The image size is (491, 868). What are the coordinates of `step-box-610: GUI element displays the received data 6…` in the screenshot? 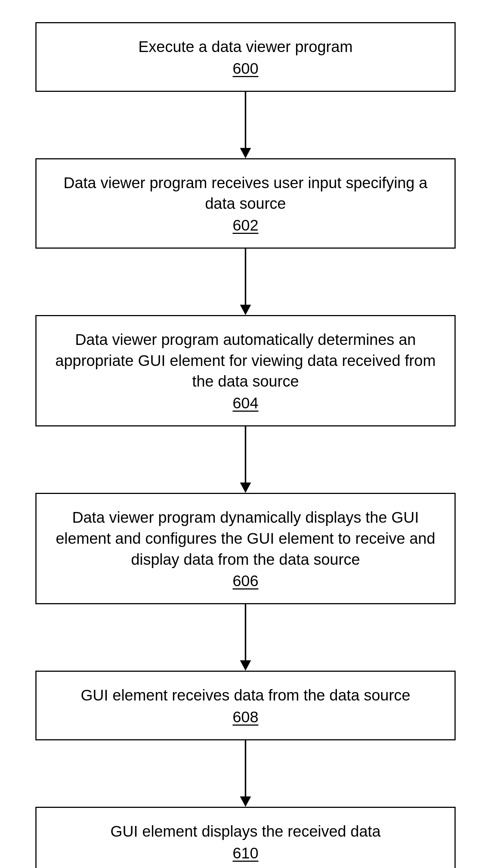 It's located at (246, 837).